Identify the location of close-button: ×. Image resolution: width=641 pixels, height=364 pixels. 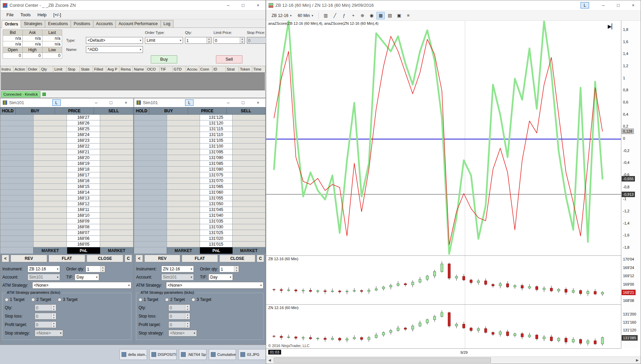
(258, 5).